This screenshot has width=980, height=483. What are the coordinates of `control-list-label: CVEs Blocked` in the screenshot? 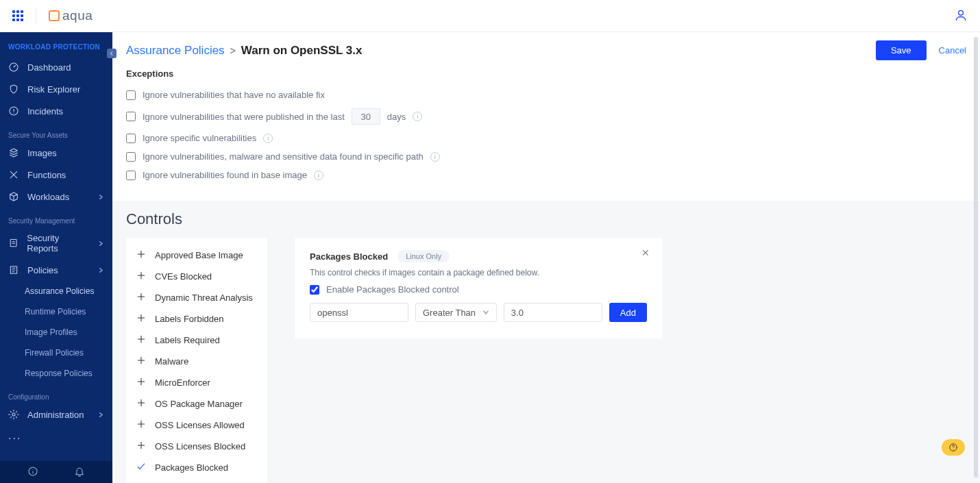 It's located at (184, 277).